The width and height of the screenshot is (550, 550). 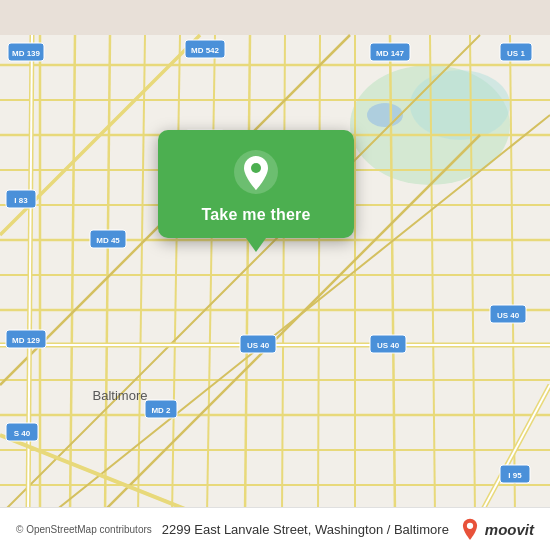 What do you see at coordinates (496, 529) in the screenshot?
I see `moovit-logo: moovit` at bounding box center [496, 529].